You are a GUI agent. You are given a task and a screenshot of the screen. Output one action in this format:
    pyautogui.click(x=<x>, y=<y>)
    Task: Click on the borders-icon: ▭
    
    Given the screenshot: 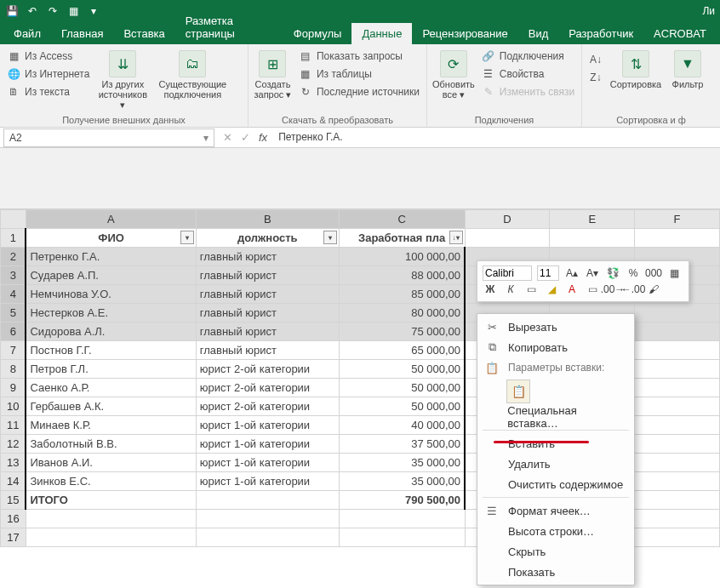 What is the action you would take?
    pyautogui.click(x=531, y=289)
    